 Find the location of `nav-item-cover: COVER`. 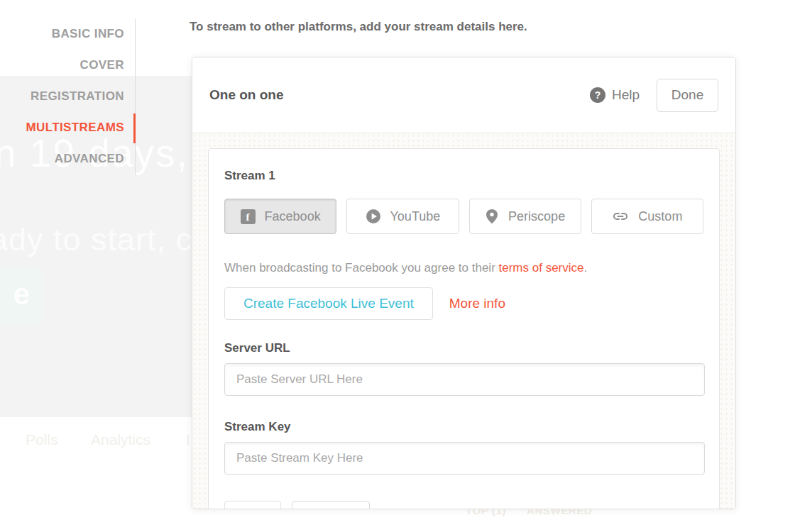

nav-item-cover: COVER is located at coordinates (62, 65).